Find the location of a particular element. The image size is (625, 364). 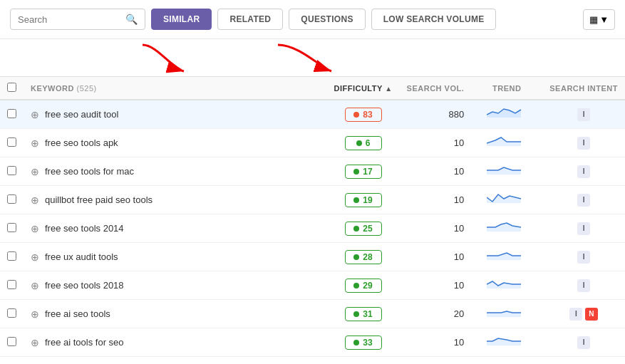

difficulty-cell: 31 is located at coordinates (363, 314).